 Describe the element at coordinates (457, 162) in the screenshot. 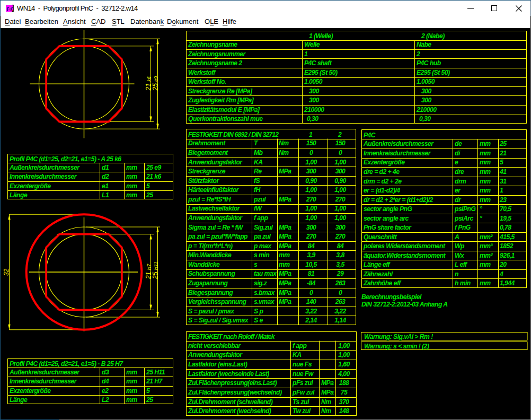

I see `svg-text: e` at that location.